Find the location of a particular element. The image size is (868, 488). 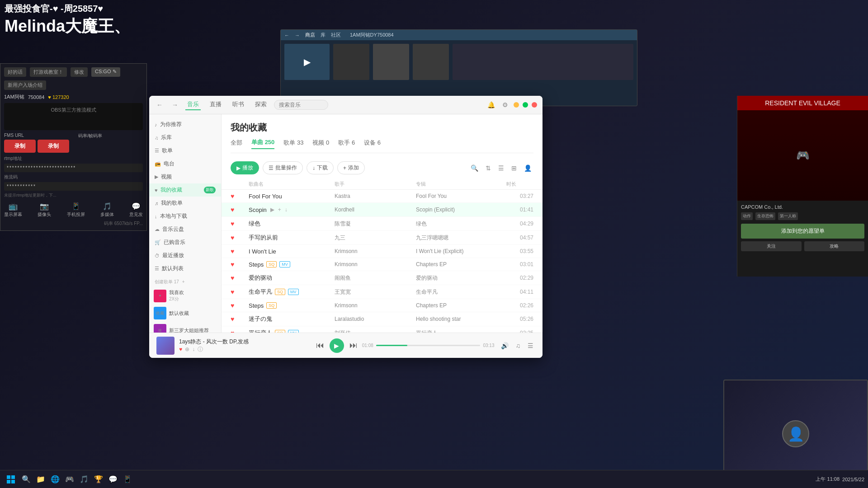

content-tab-artists: 歌手 6 is located at coordinates (346, 144).